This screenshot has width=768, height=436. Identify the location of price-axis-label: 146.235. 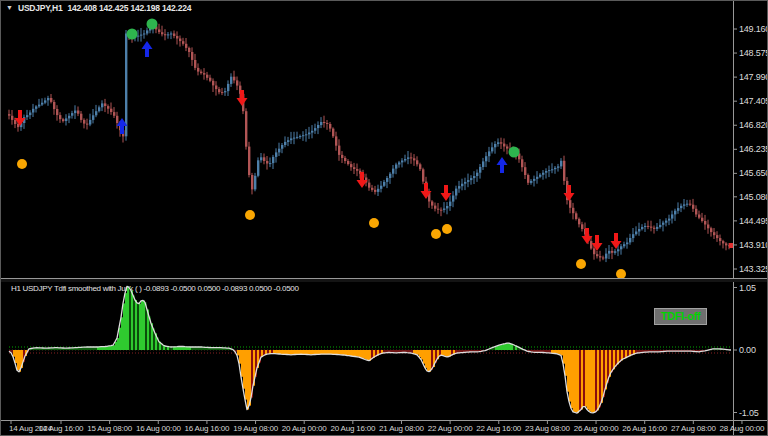
(754, 149).